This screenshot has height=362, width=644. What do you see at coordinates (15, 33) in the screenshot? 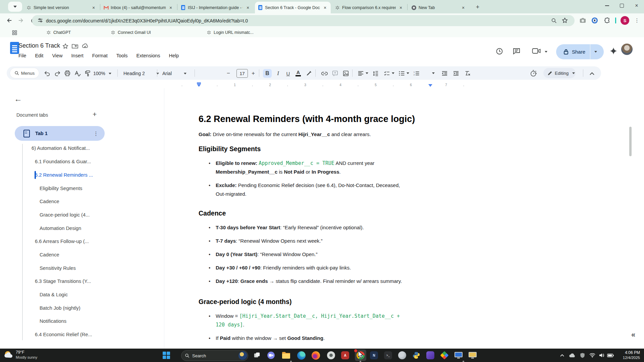
I see `apps-grid-icon` at bounding box center [15, 33].